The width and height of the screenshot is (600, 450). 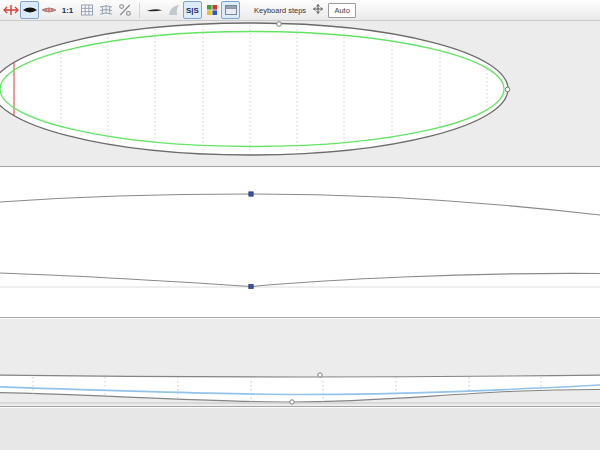 I want to click on outline-view-button, so click(x=30, y=10).